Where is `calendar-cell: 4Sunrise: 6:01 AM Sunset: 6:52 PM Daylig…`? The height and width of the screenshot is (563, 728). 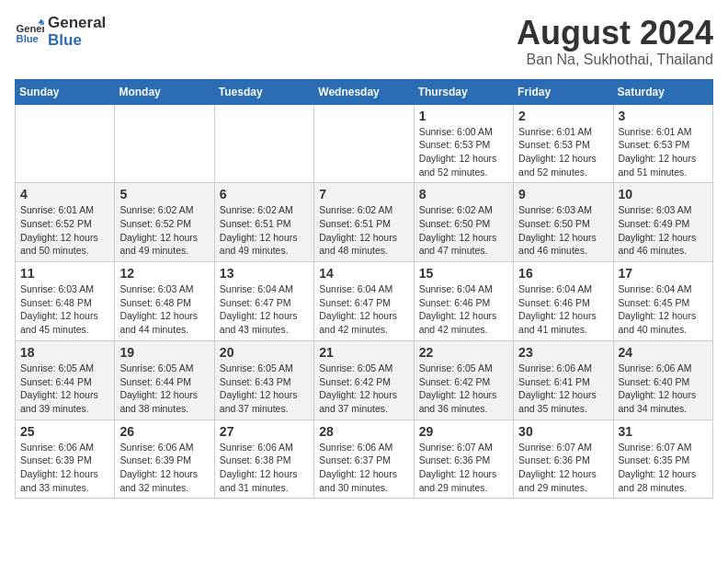
calendar-cell: 4Sunrise: 6:01 AM Sunset: 6:52 PM Daylig… is located at coordinates (65, 223).